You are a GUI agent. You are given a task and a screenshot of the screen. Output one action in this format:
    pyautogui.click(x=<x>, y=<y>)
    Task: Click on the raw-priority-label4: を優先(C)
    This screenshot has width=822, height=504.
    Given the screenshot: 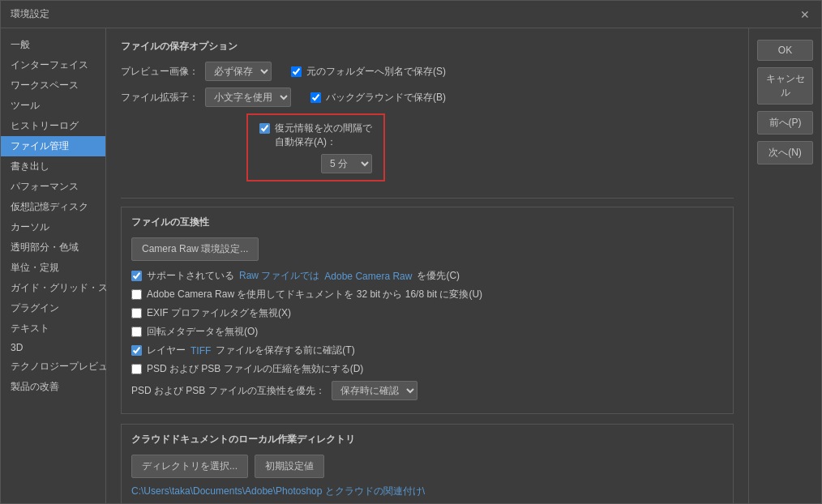 What is the action you would take?
    pyautogui.click(x=438, y=275)
    